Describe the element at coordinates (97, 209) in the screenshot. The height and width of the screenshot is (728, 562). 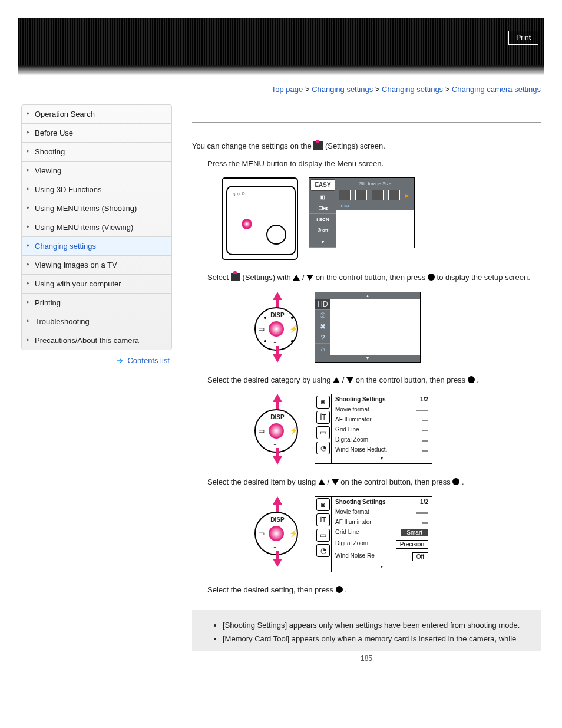
I see `sidebar-item-menu-shooting: Using MENU items (Shooting)` at that location.